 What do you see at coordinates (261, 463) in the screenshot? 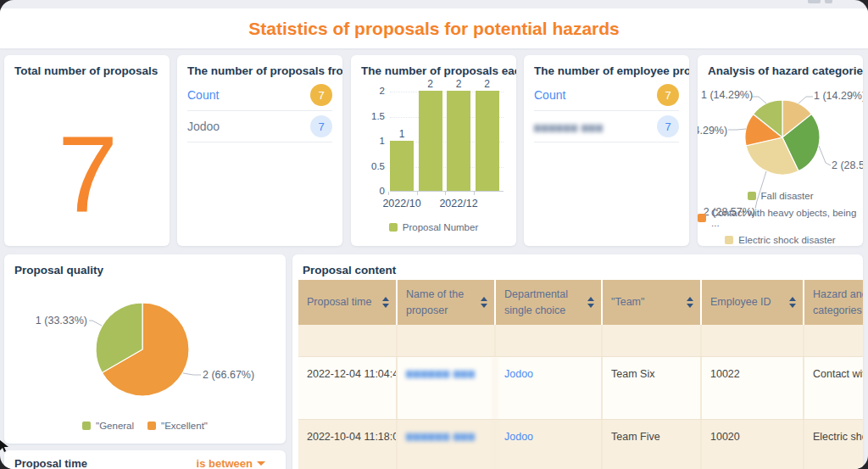
I see `chevron-down-icon` at bounding box center [261, 463].